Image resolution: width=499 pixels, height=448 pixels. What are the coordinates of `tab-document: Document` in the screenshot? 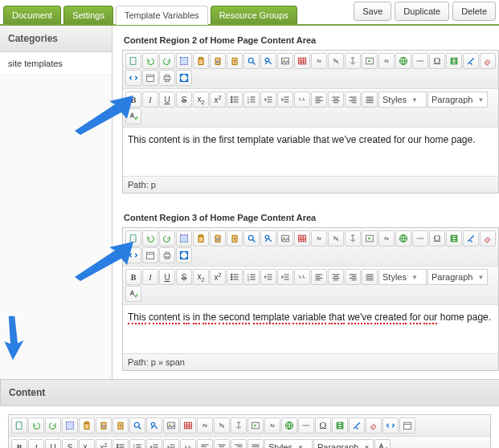 It's located at (32, 14).